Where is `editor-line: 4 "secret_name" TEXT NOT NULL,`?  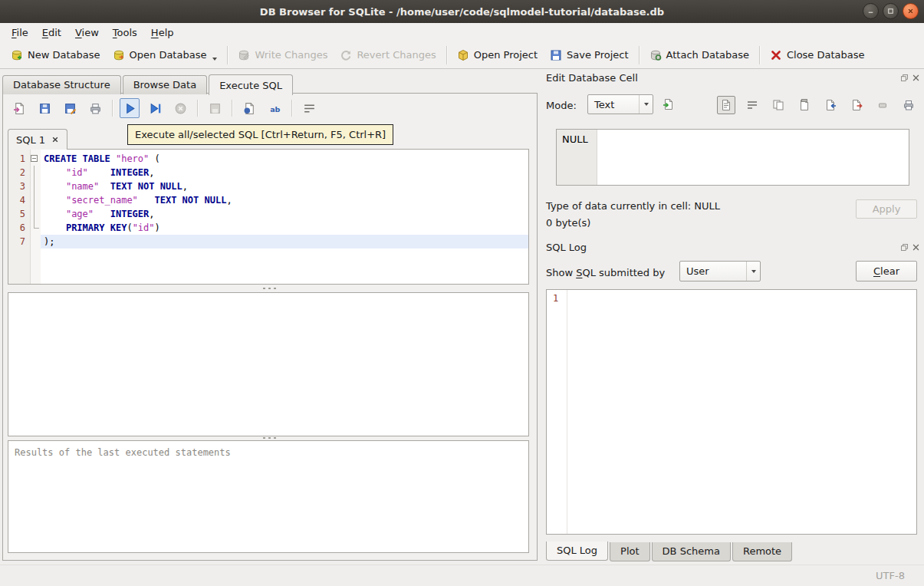 editor-line: 4 "secret_name" TEXT NOT NULL, is located at coordinates (268, 200).